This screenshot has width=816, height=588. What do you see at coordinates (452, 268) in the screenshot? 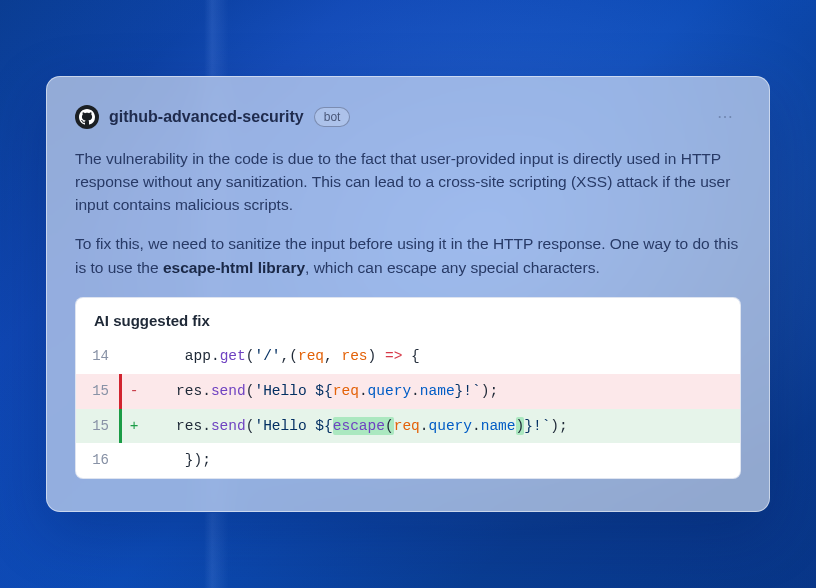
I see `p2-suffix: , which can escape any special character…` at bounding box center [452, 268].